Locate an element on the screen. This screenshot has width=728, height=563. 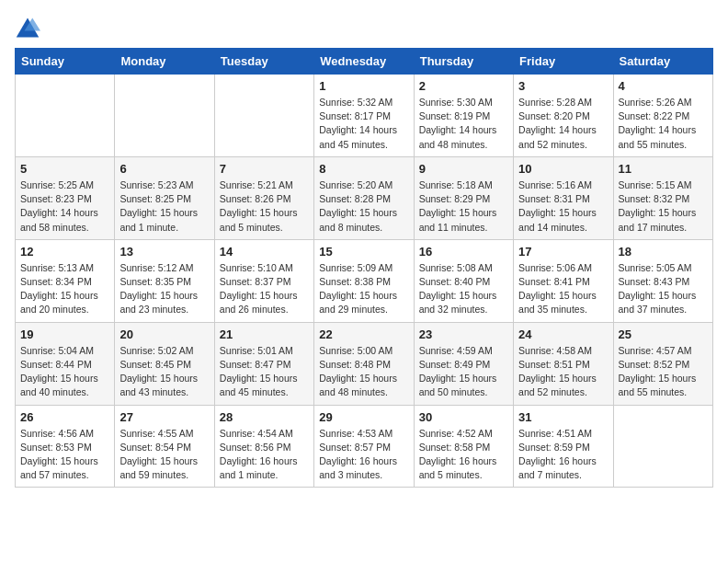
day-info: Sunrise: 5:13 AM Sunset: 8:34 PM Dayligh… is located at coordinates (64, 289).